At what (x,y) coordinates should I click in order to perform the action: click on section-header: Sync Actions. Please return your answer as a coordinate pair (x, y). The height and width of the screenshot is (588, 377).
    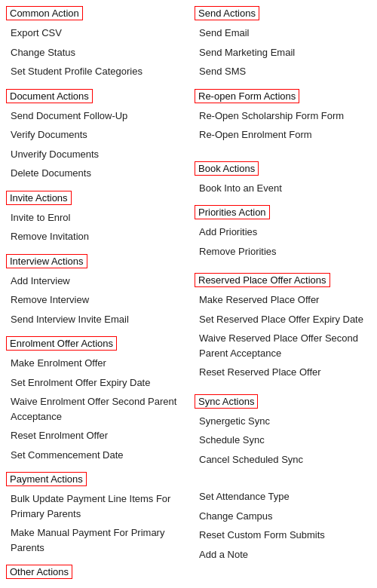
    Looking at the image, I should click on (283, 401).